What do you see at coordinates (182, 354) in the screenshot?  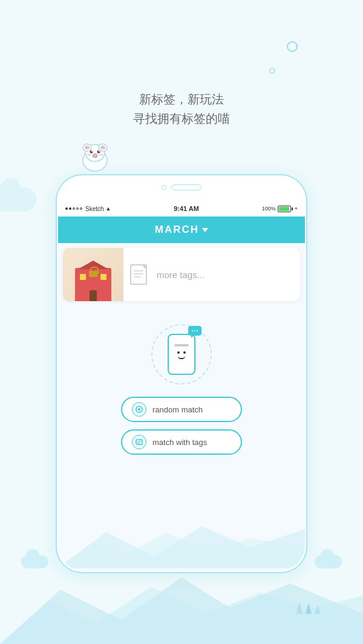 I see `match-phone-circle` at bounding box center [182, 354].